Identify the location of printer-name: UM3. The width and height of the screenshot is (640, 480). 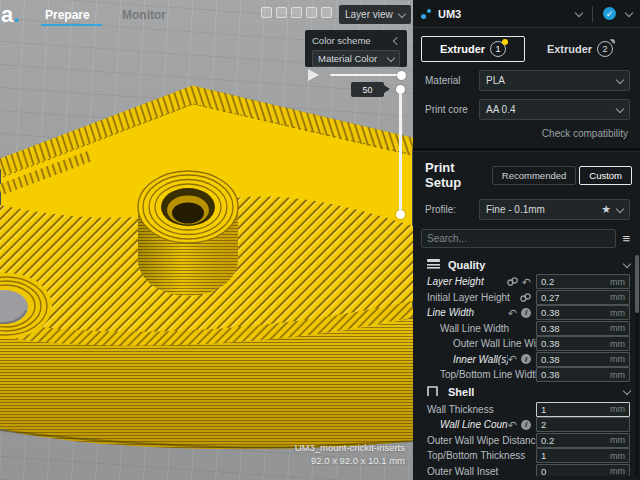
(450, 14).